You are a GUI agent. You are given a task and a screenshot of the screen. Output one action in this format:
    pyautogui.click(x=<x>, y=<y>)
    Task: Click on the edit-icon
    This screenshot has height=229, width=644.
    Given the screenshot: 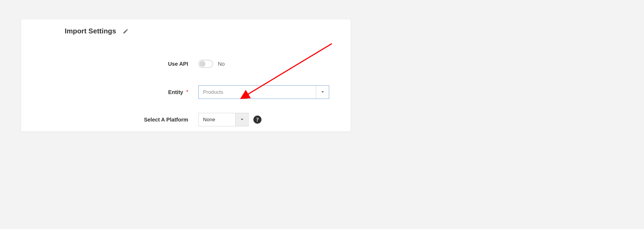 What is the action you would take?
    pyautogui.click(x=126, y=31)
    